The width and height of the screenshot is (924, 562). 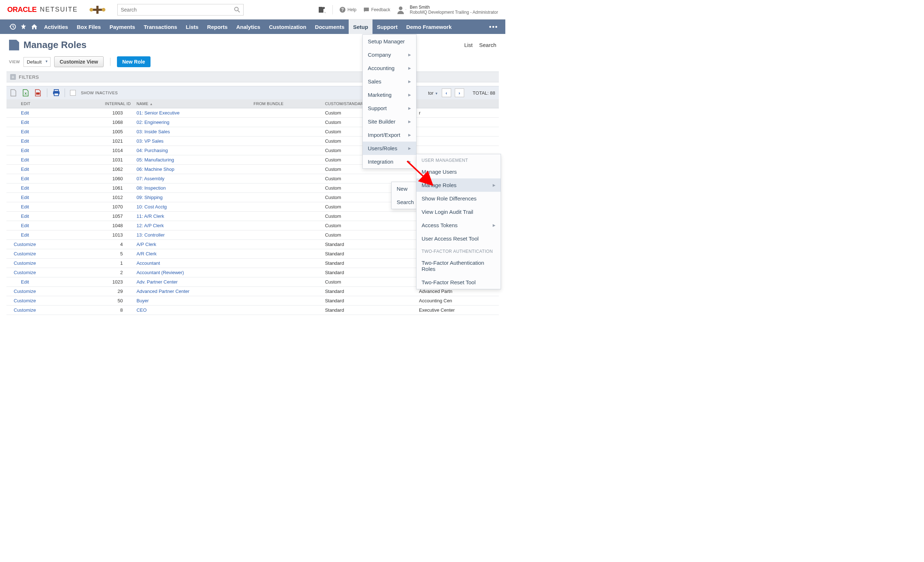 I want to click on export-excel-icon: X, so click(x=26, y=93).